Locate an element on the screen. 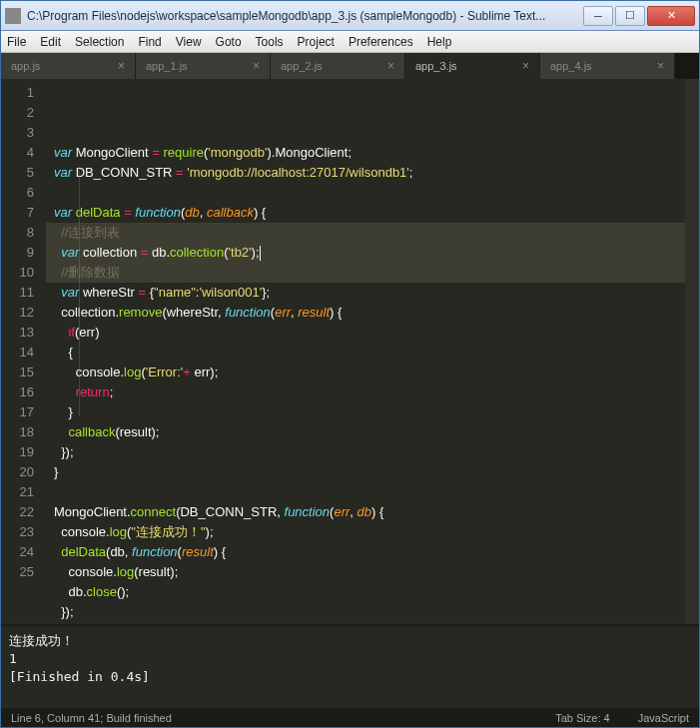 The height and width of the screenshot is (728, 700). menu-find: Find is located at coordinates (150, 42).